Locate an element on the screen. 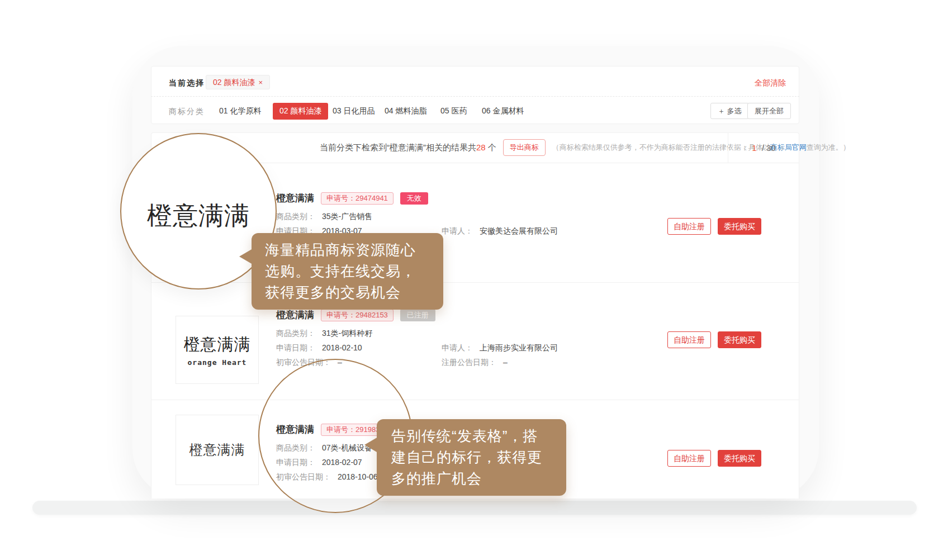 The image size is (948, 560). trademark-category-label: 商标分类 is located at coordinates (187, 111).